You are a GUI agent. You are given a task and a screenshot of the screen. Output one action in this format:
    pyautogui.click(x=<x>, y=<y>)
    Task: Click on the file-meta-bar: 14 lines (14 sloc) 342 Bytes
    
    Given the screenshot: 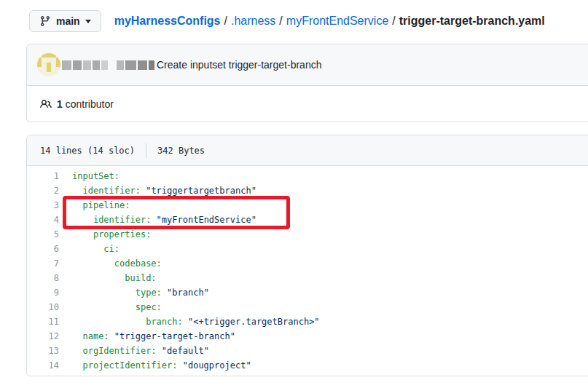 What is the action you would take?
    pyautogui.click(x=307, y=151)
    